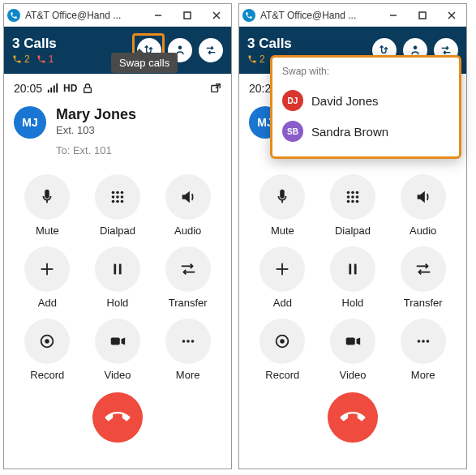 This screenshot has height=475, width=476. What do you see at coordinates (293, 101) in the screenshot?
I see `avatar-icon: DJ` at bounding box center [293, 101].